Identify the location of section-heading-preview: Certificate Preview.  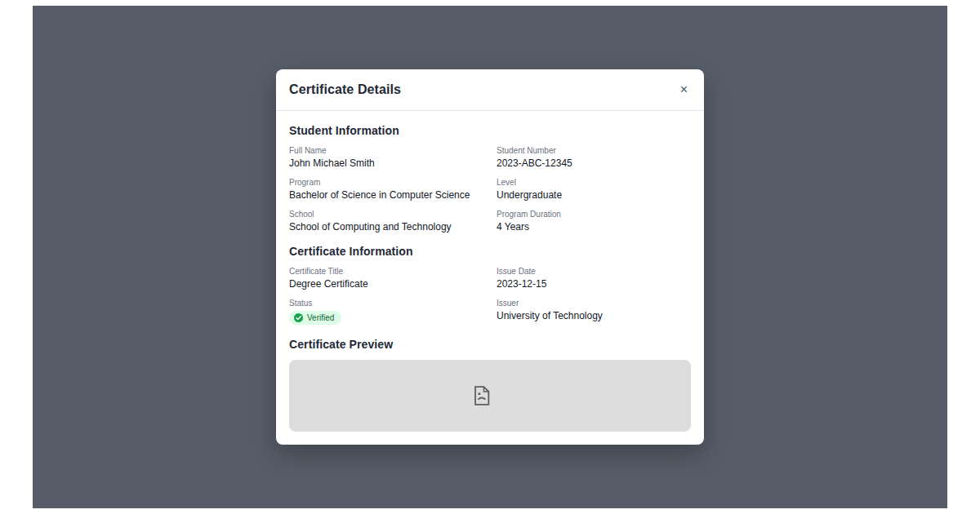
(490, 344).